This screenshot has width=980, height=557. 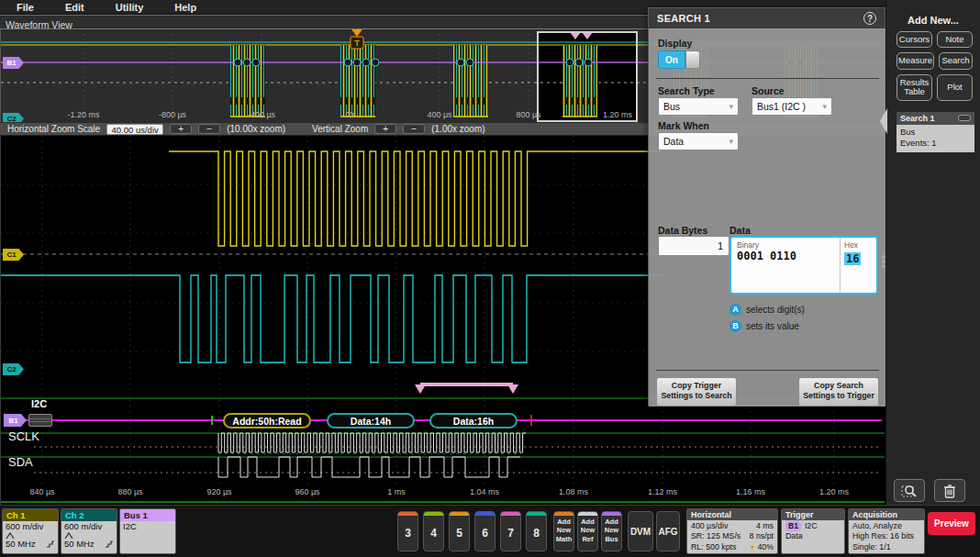 What do you see at coordinates (672, 60) in the screenshot?
I see `toggle-on-label: On` at bounding box center [672, 60].